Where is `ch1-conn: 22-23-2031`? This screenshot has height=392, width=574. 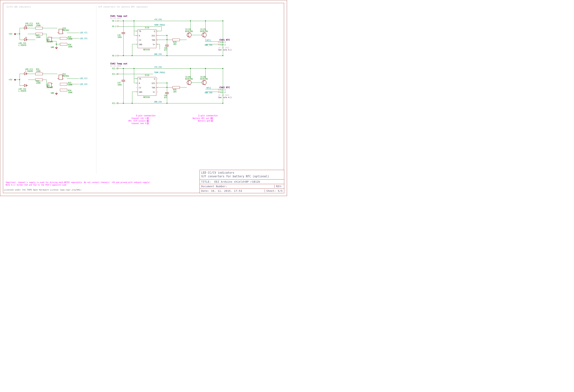 ch1-conn: 22-23-2031 is located at coordinates (116, 18).